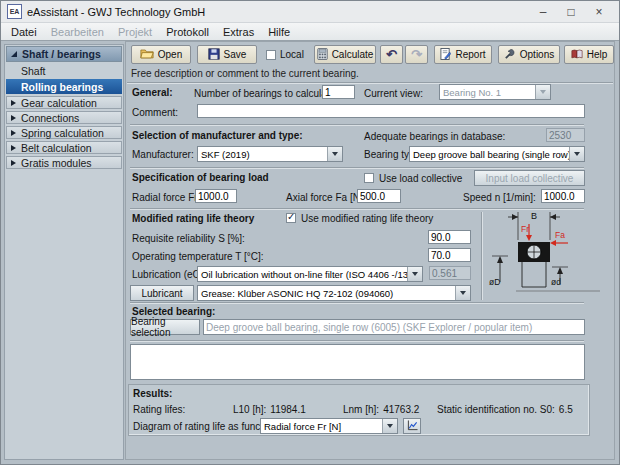 The width and height of the screenshot is (620, 465). What do you see at coordinates (545, 255) in the screenshot?
I see `bearing-diagram: B Fr Fa øD ød` at bounding box center [545, 255].